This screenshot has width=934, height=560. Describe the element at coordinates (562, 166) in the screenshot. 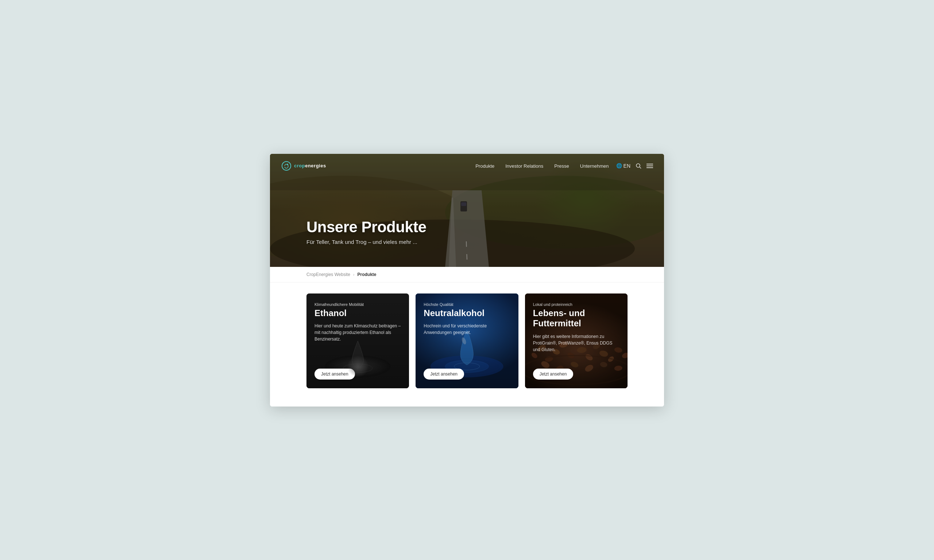

I see `nav-link-presse: Presse` at that location.